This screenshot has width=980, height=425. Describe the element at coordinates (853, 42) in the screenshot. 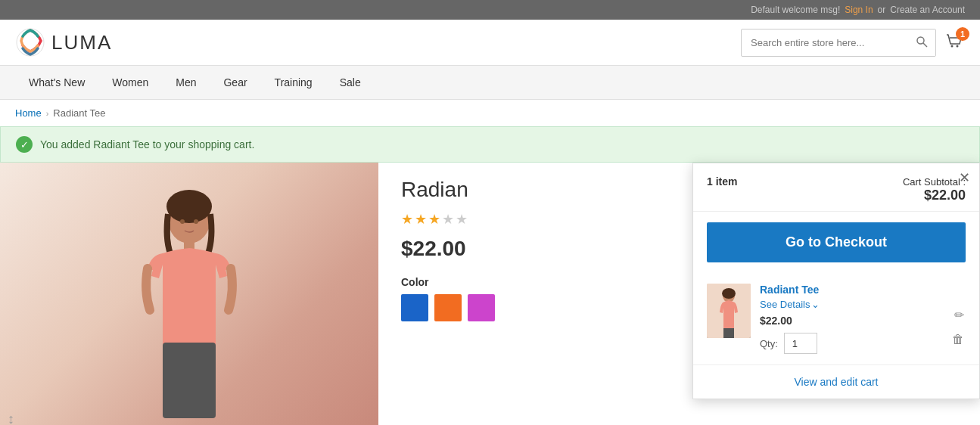

I see `header-right: 1` at that location.